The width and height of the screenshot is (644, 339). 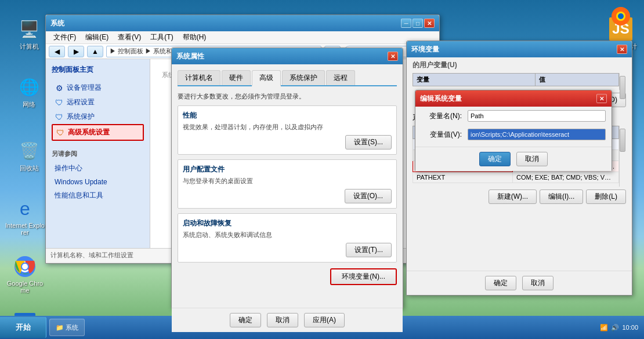 I want to click on up-button: ▲, so click(x=95, y=52).